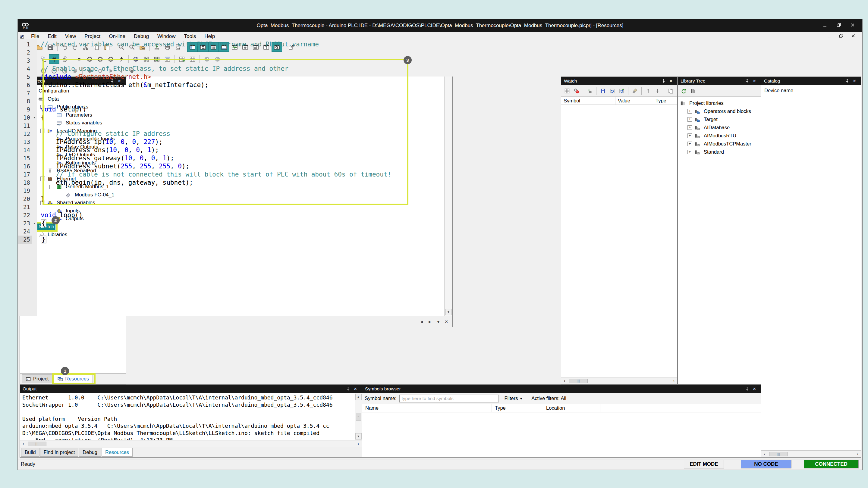  Describe the element at coordinates (684, 91) in the screenshot. I see `refresh-library-button` at that location.